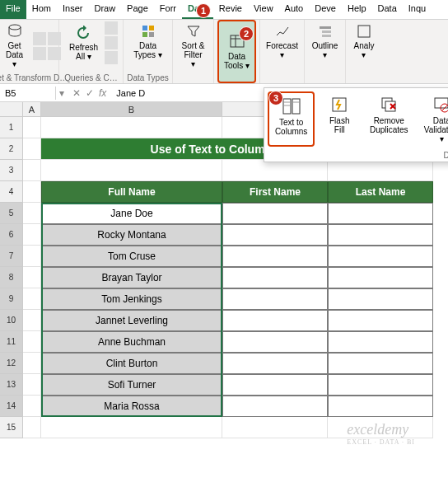 The height and width of the screenshot is (487, 448). Describe the element at coordinates (389, 105) in the screenshot. I see `remove-duplicates-icon` at that location.